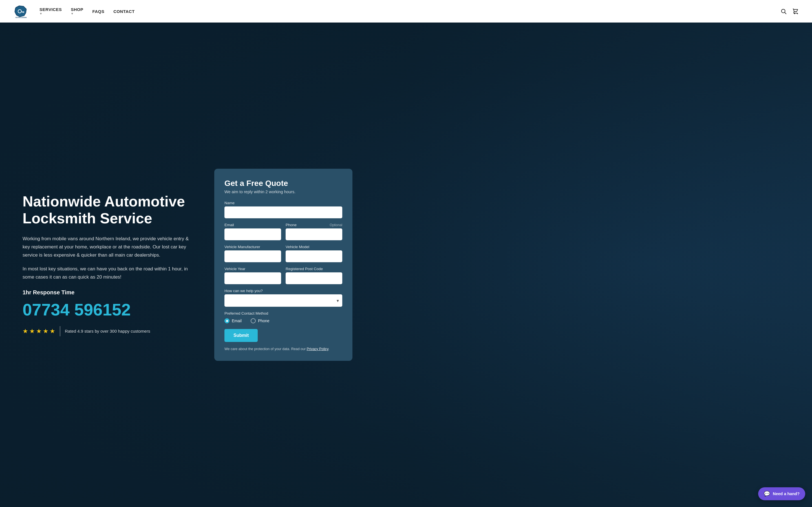  What do you see at coordinates (283, 276) in the screenshot?
I see `year-postcode-row: Vehicle Year Registered Post Code` at bounding box center [283, 276].